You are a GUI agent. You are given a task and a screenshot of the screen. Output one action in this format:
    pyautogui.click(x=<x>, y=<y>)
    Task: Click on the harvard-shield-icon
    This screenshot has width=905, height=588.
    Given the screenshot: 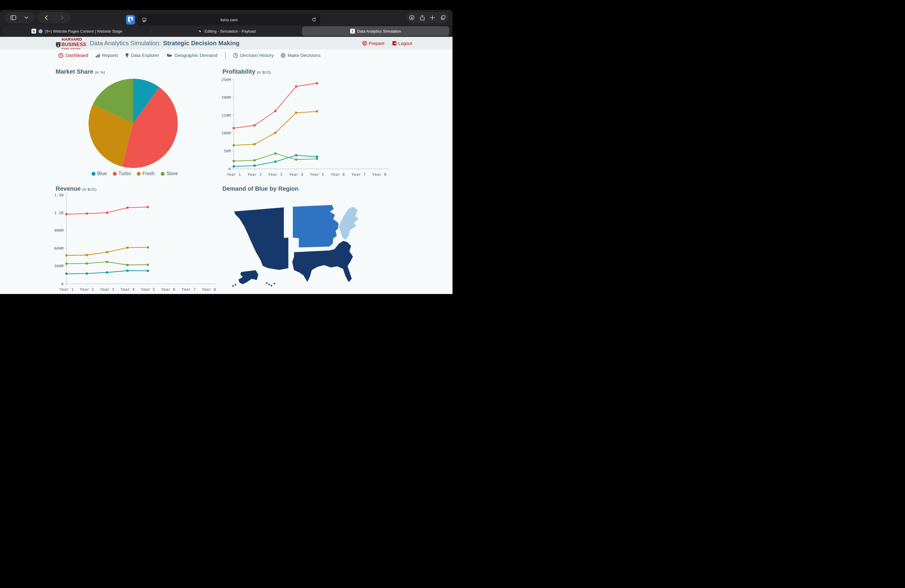 What is the action you would take?
    pyautogui.click(x=58, y=45)
    